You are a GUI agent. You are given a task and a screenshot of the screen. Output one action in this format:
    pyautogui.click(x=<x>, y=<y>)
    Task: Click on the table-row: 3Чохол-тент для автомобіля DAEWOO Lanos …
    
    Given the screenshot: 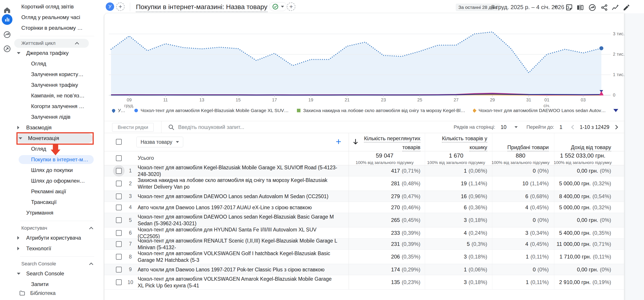 What is the action you would take?
    pyautogui.click(x=364, y=196)
    